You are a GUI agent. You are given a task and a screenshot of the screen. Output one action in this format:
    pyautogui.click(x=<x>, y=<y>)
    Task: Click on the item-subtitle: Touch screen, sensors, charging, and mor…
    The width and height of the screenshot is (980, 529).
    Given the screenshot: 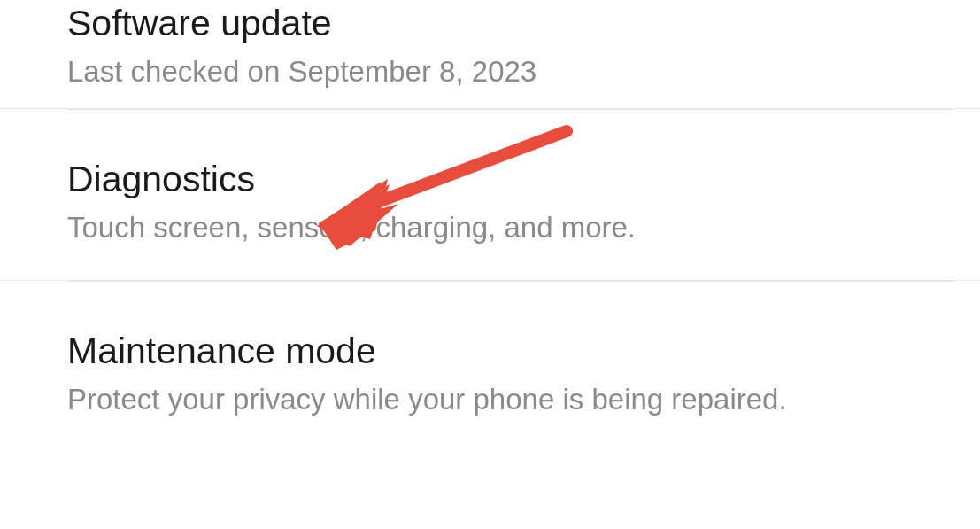 What is the action you would take?
    pyautogui.click(x=524, y=229)
    